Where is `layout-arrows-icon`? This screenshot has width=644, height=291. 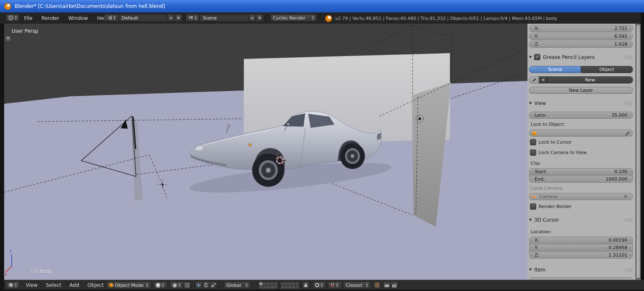
layout-arrows-icon is located at coordinates (114, 18).